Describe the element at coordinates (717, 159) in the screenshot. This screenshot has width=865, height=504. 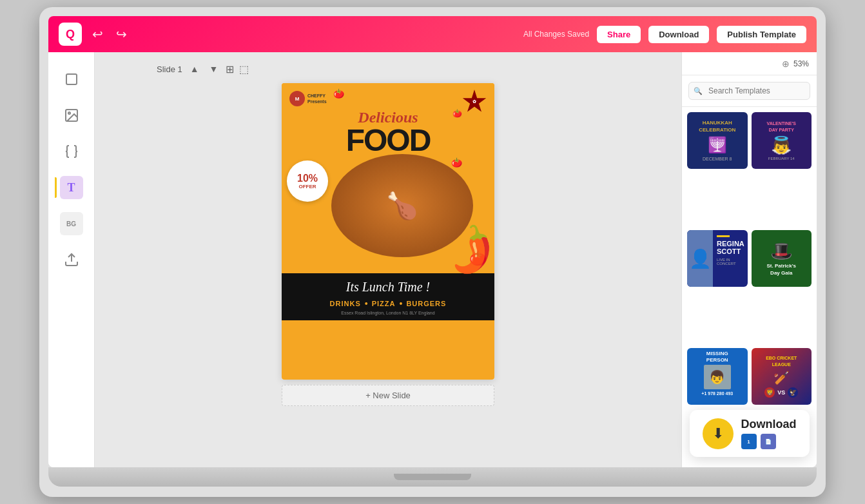
I see `hanukkah-date: DECEMBER 8` at that location.